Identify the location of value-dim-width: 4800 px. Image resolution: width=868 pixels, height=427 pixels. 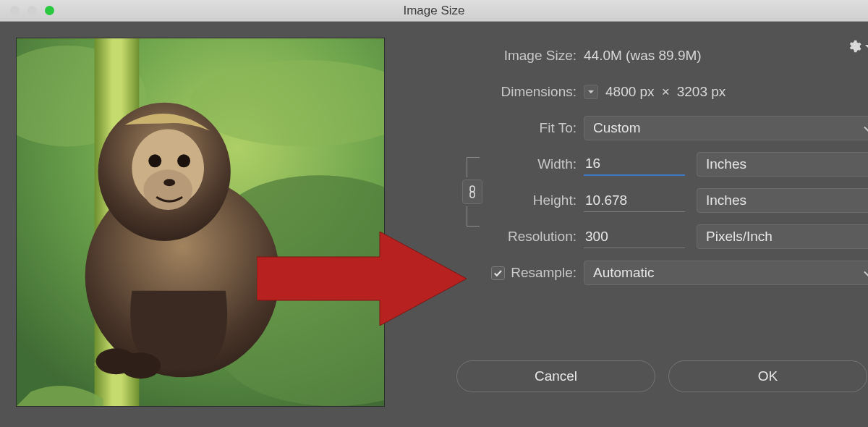
(630, 92).